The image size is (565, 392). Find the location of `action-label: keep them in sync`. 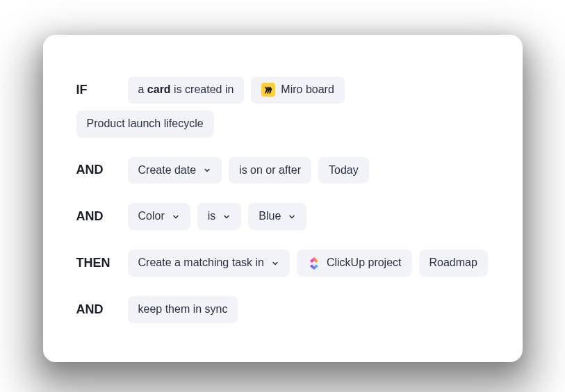

action-label: keep them in sync is located at coordinates (183, 310).